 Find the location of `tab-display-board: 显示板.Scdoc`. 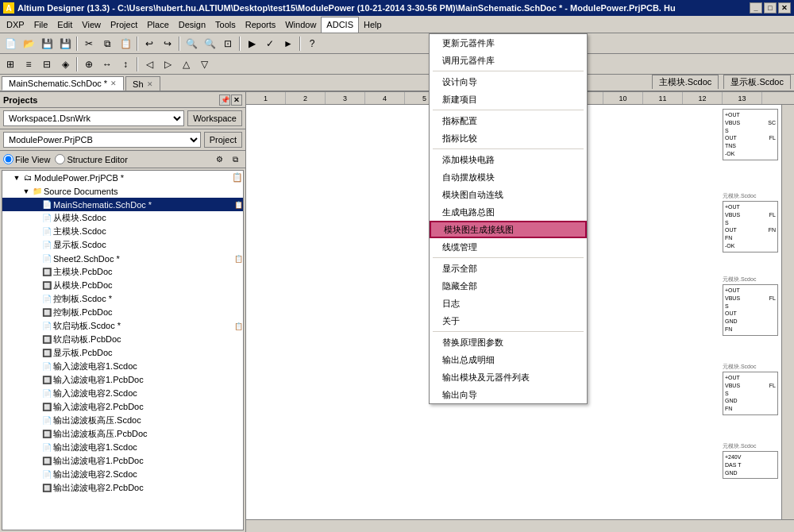

tab-display-board: 显示板.Scdoc is located at coordinates (757, 82).